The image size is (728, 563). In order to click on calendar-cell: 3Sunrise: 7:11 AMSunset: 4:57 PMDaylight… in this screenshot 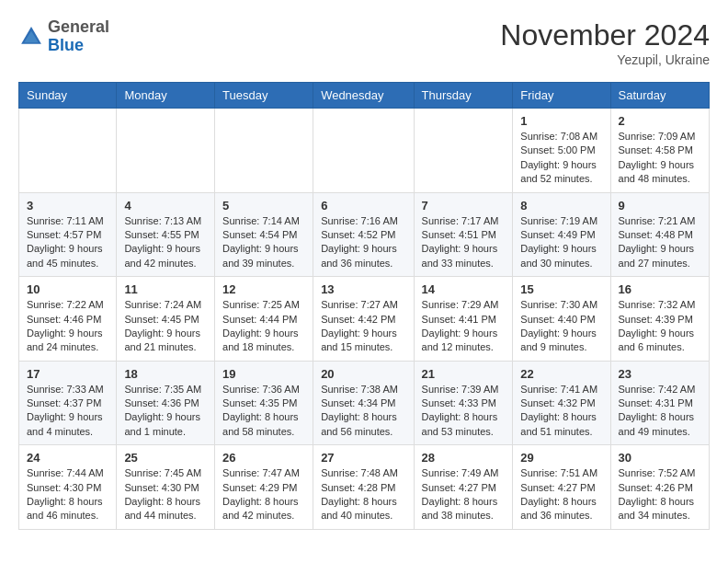, I will do `click(68, 235)`.